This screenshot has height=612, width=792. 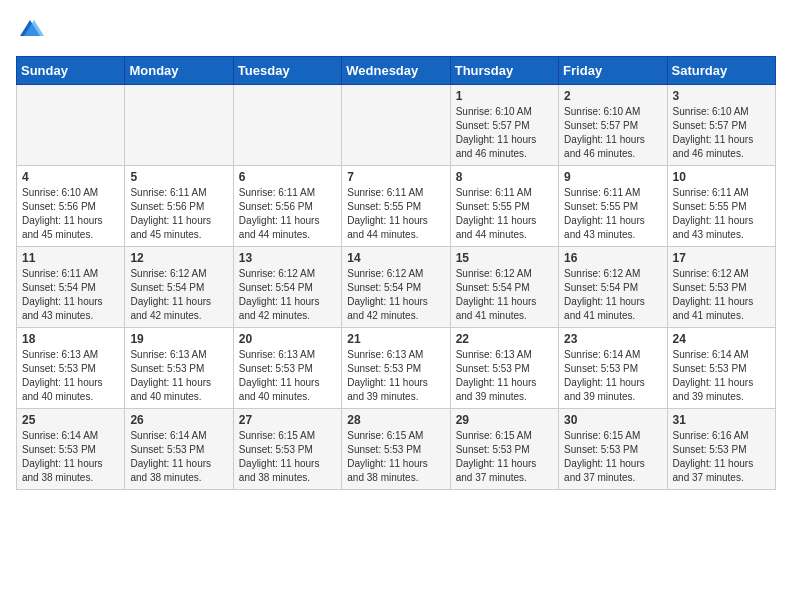 I want to click on header-sunday: Sunday, so click(x=71, y=71).